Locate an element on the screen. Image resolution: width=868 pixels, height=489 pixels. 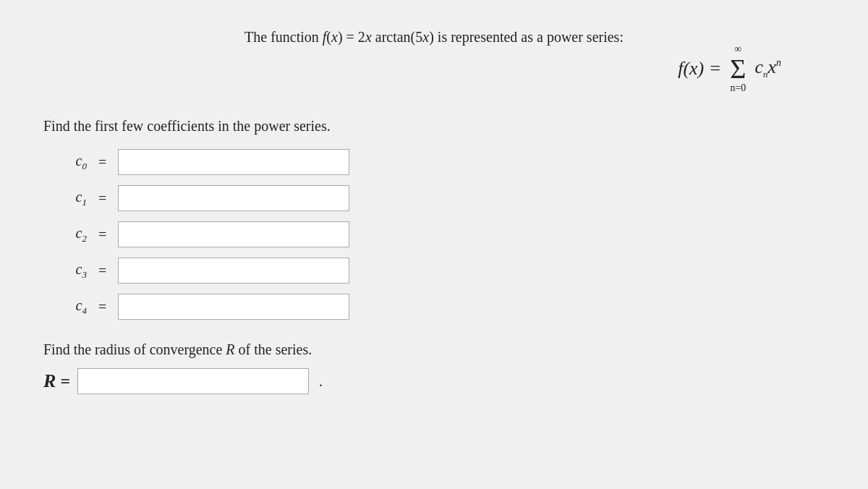
sigma-lower-limit: n=0 is located at coordinates (738, 88).